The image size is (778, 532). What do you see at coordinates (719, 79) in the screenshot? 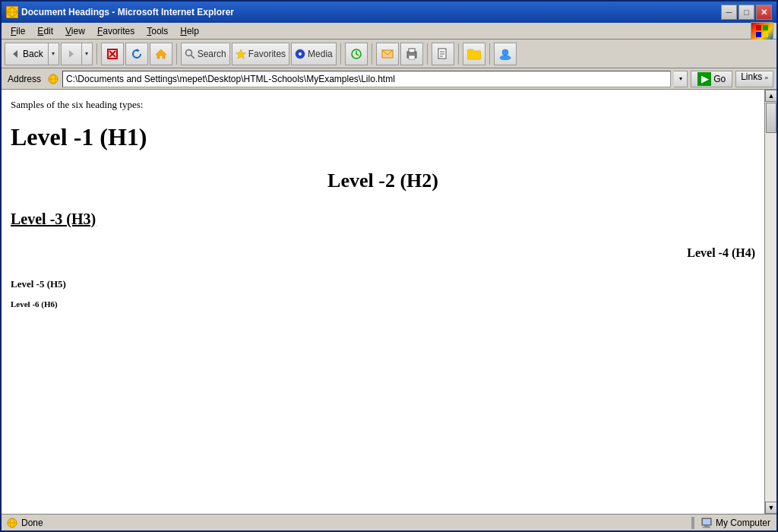
I see `go-label: Go` at bounding box center [719, 79].